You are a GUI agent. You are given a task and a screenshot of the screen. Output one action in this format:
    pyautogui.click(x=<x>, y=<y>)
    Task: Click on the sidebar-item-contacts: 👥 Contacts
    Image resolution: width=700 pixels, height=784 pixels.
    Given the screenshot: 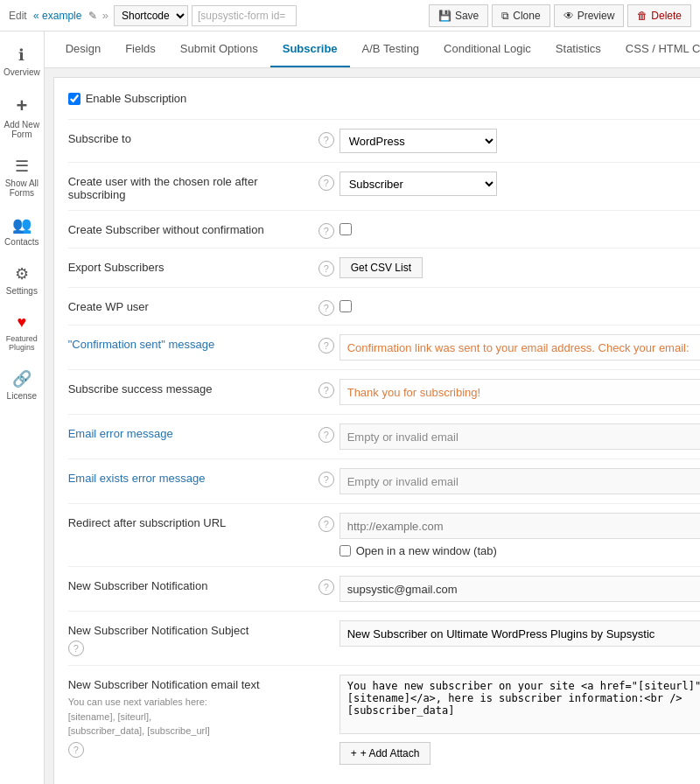 What is the action you would take?
    pyautogui.click(x=22, y=231)
    